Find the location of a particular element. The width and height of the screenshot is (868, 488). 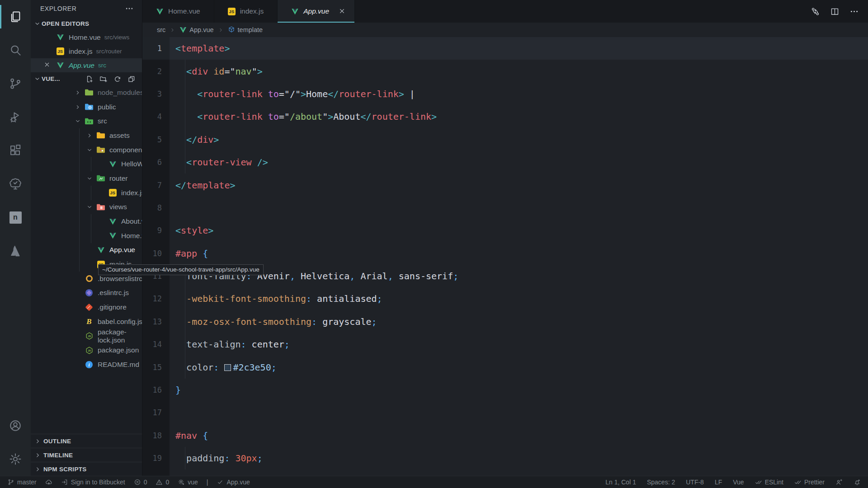

breadcrumb-src: src is located at coordinates (161, 30).